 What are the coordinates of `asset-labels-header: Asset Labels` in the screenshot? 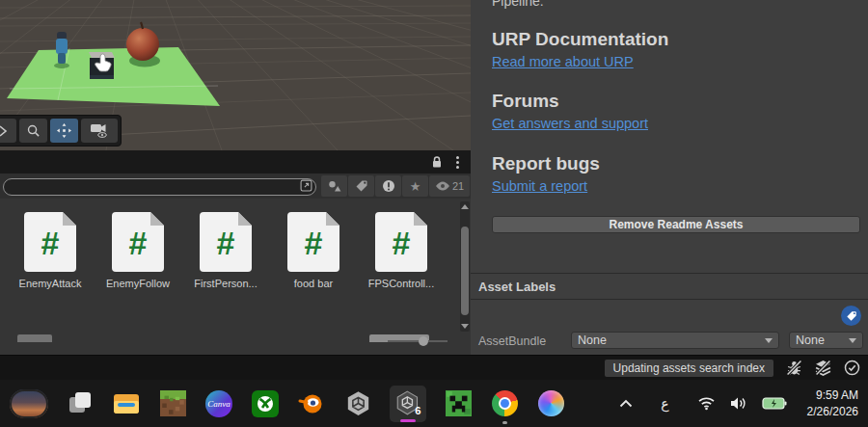 It's located at (517, 287).